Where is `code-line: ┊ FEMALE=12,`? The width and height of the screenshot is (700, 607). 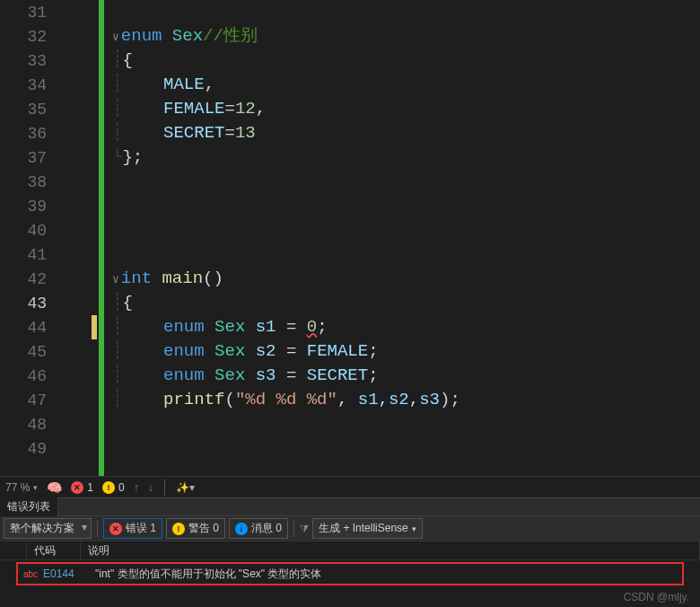 code-line: ┊ FEMALE=12, is located at coordinates (406, 110).